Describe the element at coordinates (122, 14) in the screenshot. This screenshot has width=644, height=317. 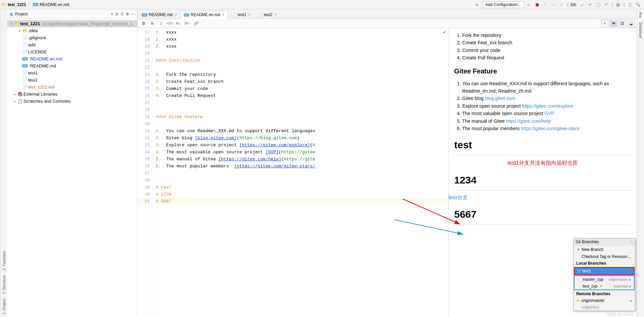
I see `collapse-icon: ⇵` at that location.